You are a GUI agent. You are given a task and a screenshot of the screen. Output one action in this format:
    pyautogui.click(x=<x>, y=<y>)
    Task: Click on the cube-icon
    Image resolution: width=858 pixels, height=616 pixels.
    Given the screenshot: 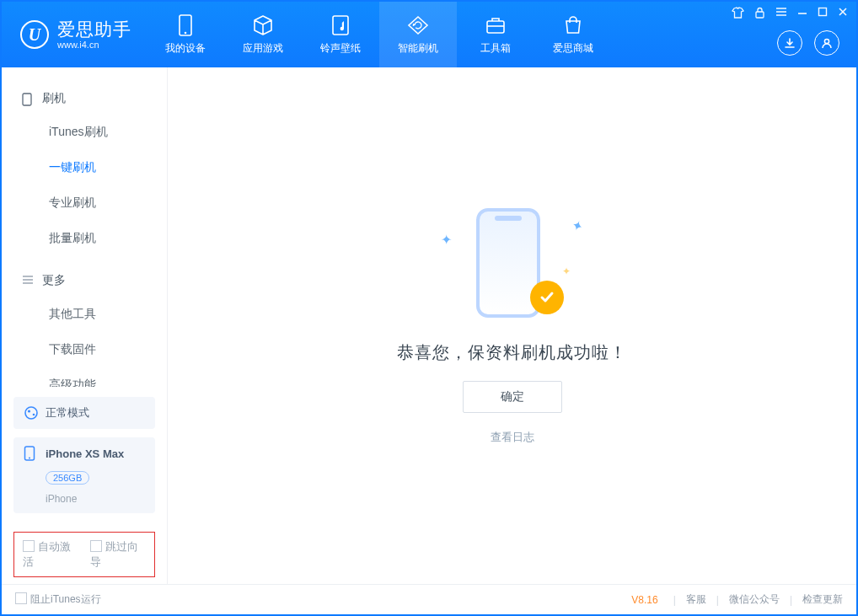 What is the action you would take?
    pyautogui.click(x=263, y=25)
    